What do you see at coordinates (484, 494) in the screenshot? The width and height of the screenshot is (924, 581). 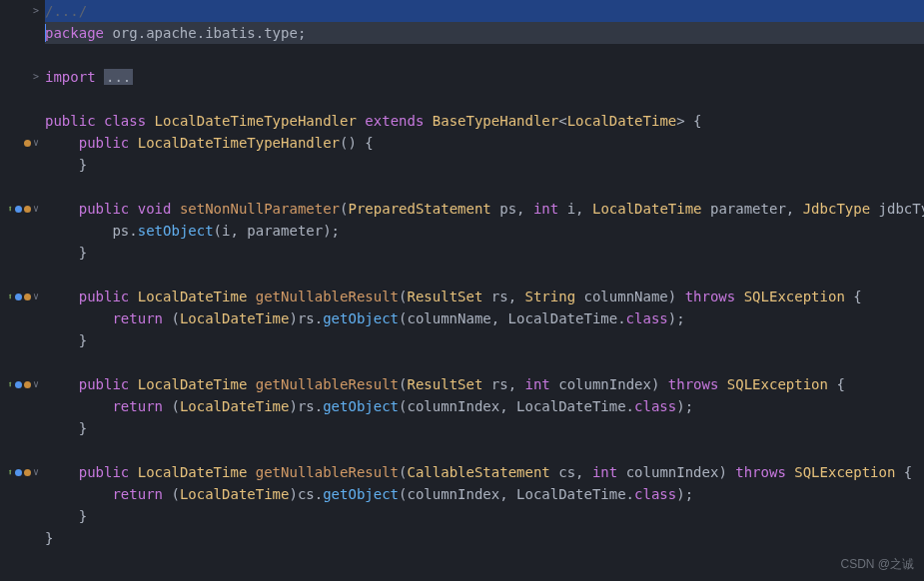 I see `code-line: return (LocalDateTime)cs.getObject(colum…` at bounding box center [484, 494].